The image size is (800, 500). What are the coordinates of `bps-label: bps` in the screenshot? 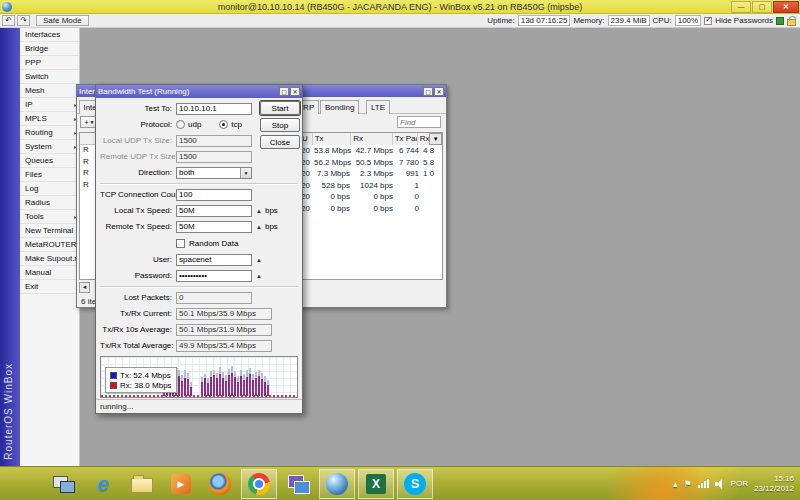 It's located at (272, 210).